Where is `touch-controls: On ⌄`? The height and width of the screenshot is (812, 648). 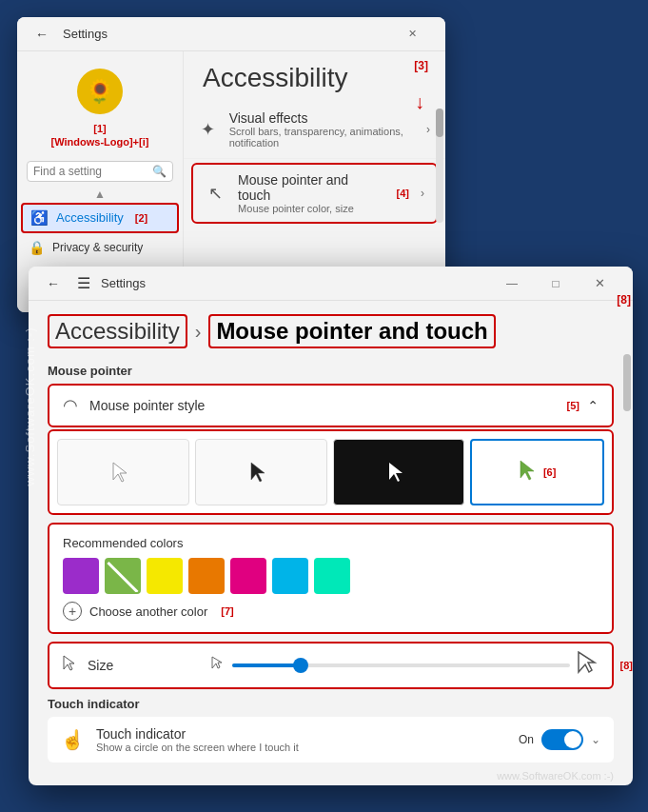 touch-controls: On ⌄ is located at coordinates (560, 740).